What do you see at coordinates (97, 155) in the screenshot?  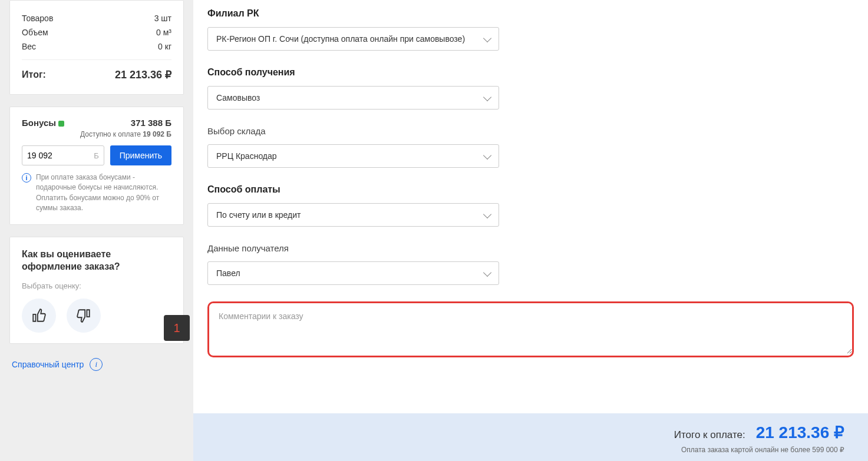 I see `bonus-unit: Б` at bounding box center [97, 155].